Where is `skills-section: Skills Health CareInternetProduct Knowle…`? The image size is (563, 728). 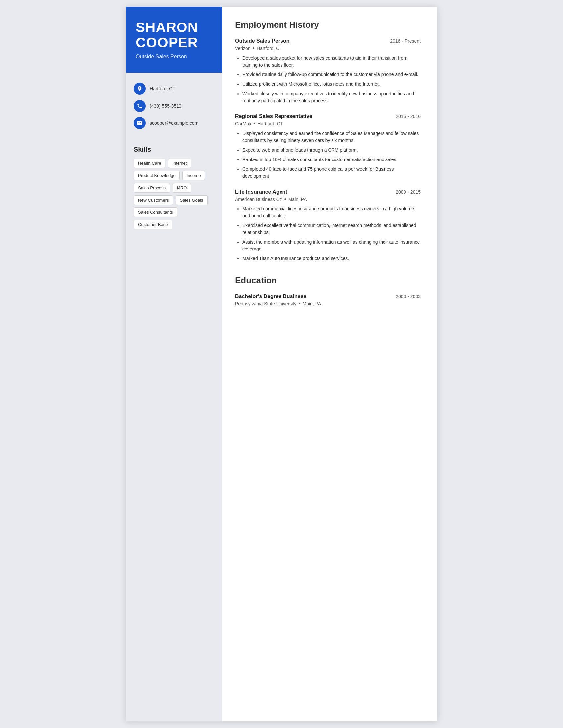
skills-section: Skills Health CareInternetProduct Knowle… is located at coordinates (174, 430).